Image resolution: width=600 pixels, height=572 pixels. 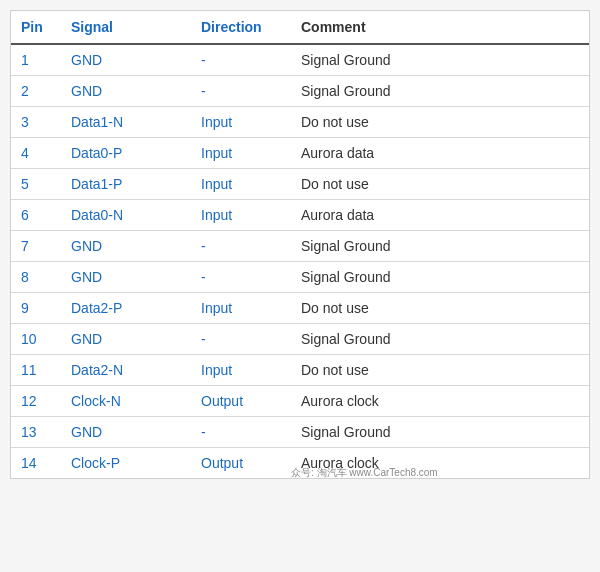 I want to click on cell-signal: Data2-P, so click(x=126, y=308).